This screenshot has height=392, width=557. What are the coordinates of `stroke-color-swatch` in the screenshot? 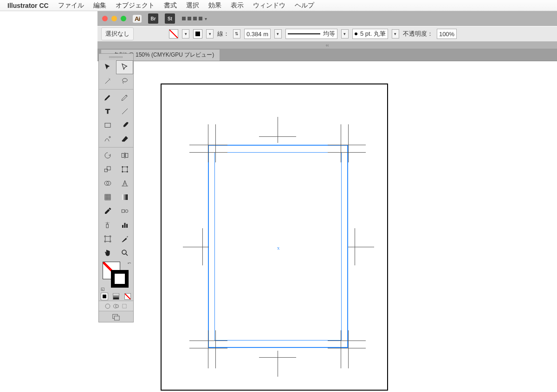 It's located at (120, 279).